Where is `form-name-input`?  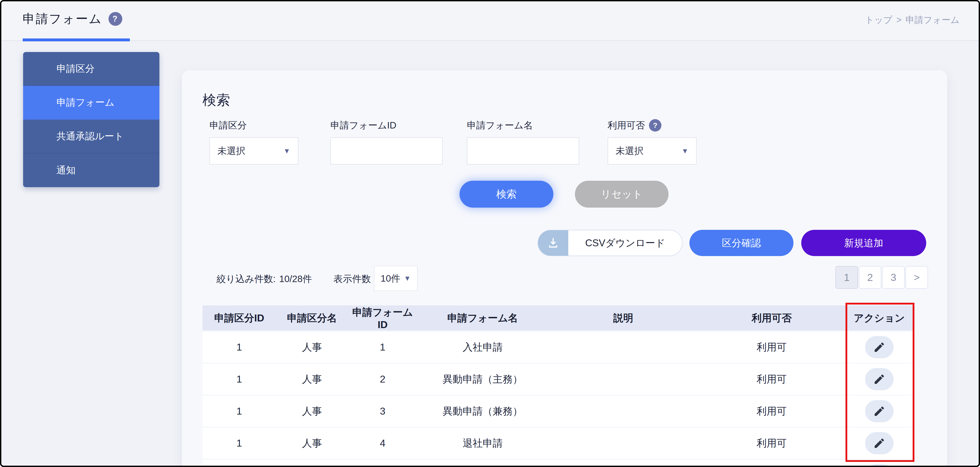
form-name-input is located at coordinates (523, 151).